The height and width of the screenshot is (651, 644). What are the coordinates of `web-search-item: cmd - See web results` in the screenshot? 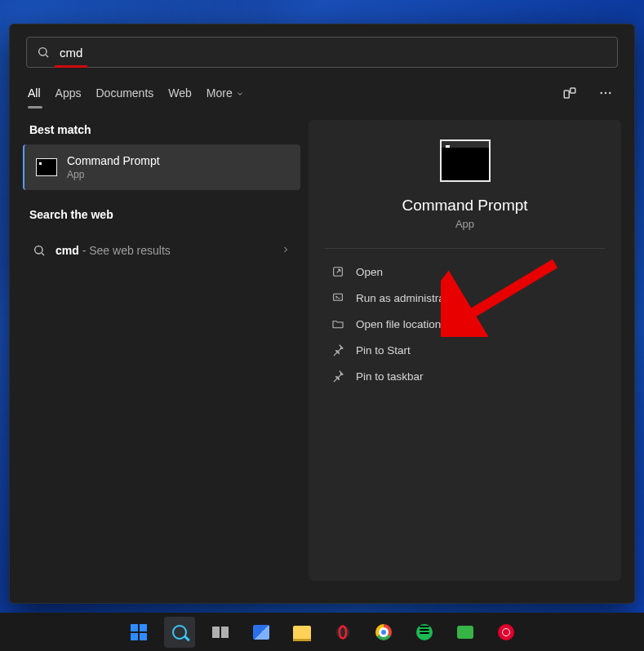 It's located at (162, 250).